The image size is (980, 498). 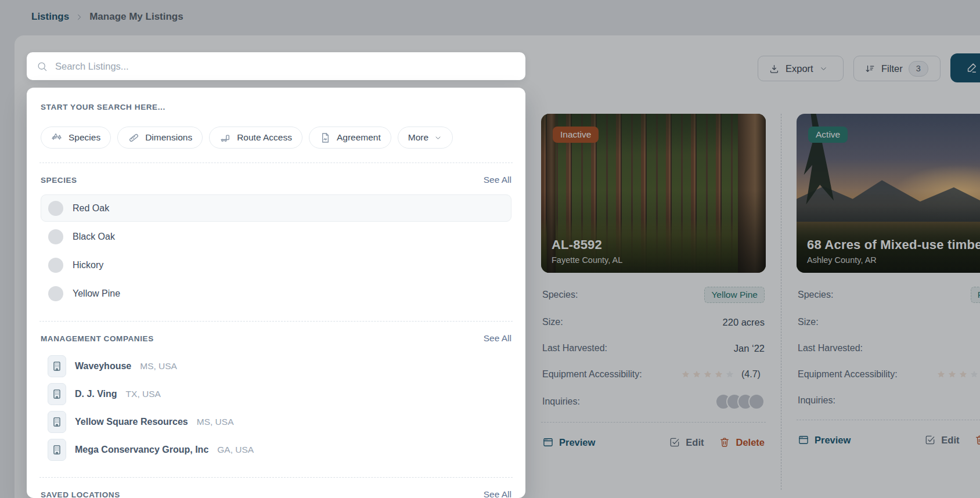 What do you see at coordinates (134, 138) in the screenshot?
I see `ruler-icon` at bounding box center [134, 138].